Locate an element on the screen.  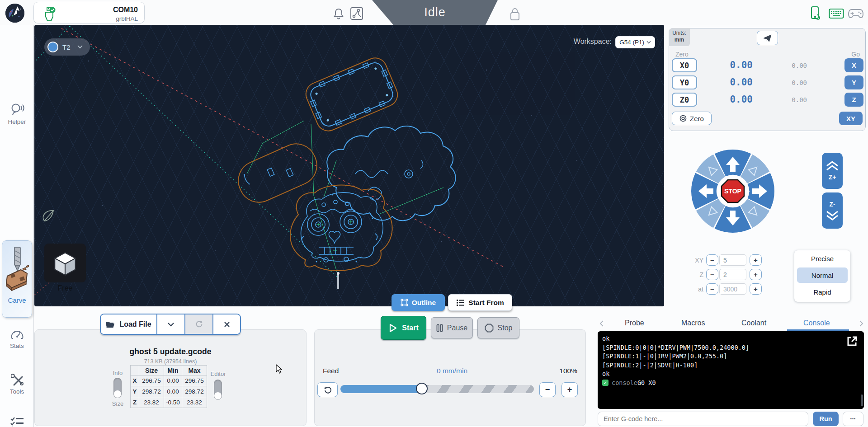
preset-rapid: Rapid is located at coordinates (822, 292).